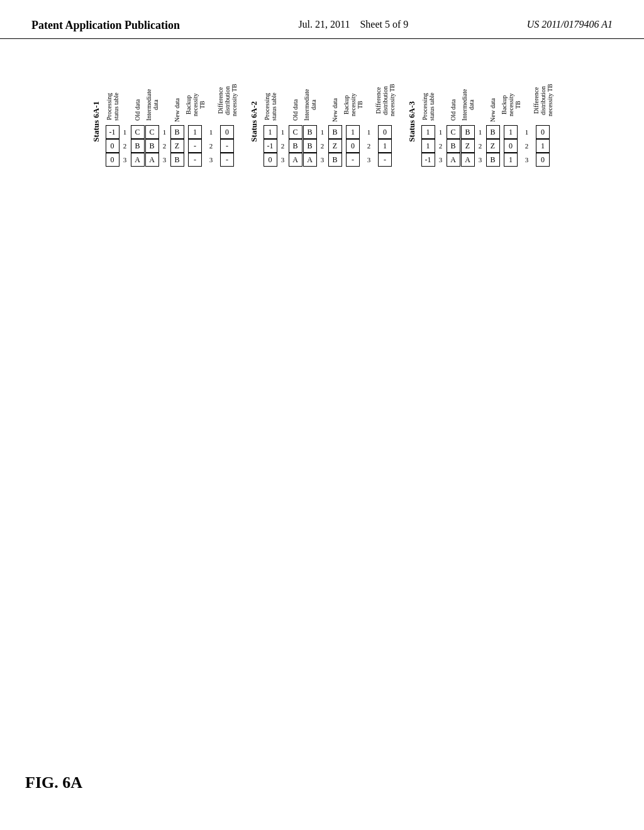 The image size is (644, 830). I want to click on status-6a-2-col-title-4: Backup necessity TB, so click(353, 105).